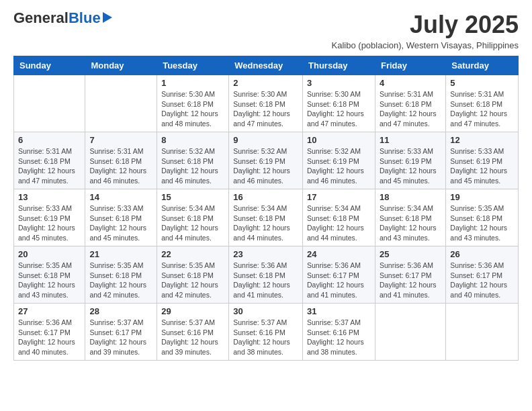 Image resolution: width=532 pixels, height=411 pixels. What do you see at coordinates (266, 140) in the screenshot?
I see `day-number: 9` at bounding box center [266, 140].